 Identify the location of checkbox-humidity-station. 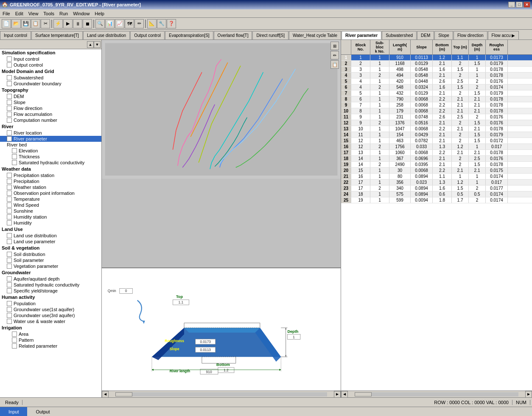
(9, 217).